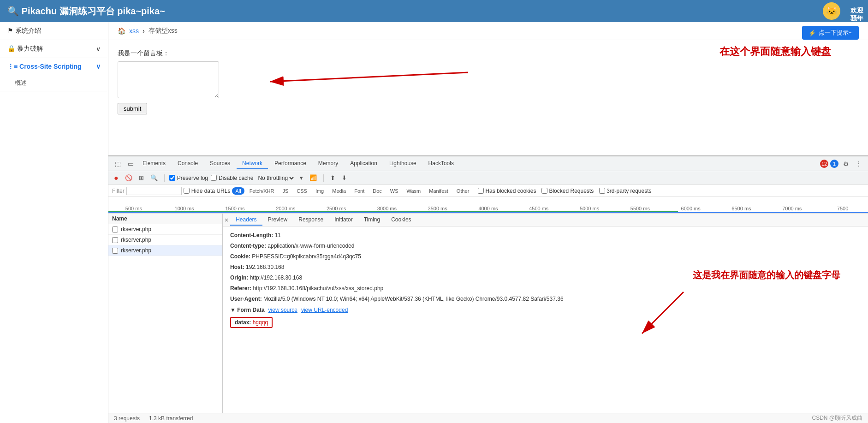  Describe the element at coordinates (283, 310) in the screenshot. I see `view-source-link: view source` at that location.